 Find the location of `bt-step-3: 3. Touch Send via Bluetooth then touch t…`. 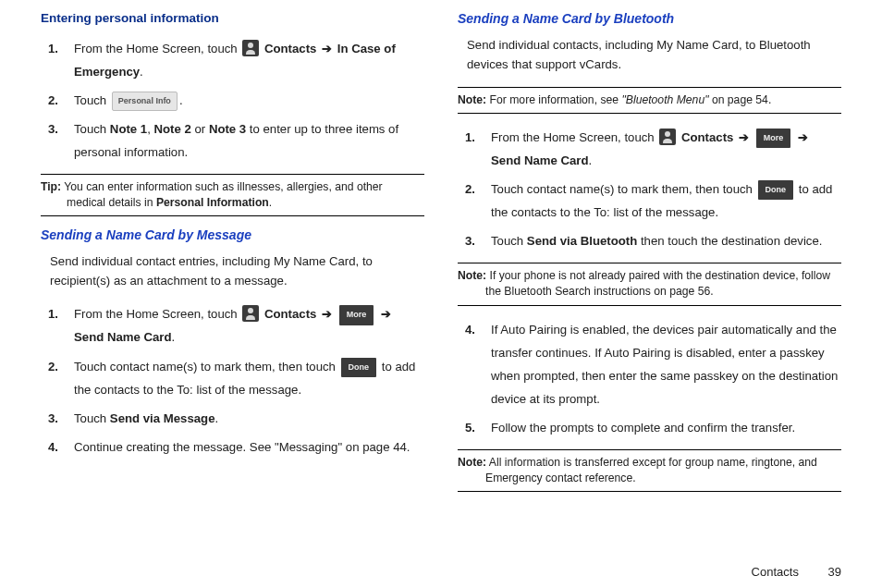

bt-step-3: 3. Touch Send via Bluetooth then touch t… is located at coordinates (658, 240).